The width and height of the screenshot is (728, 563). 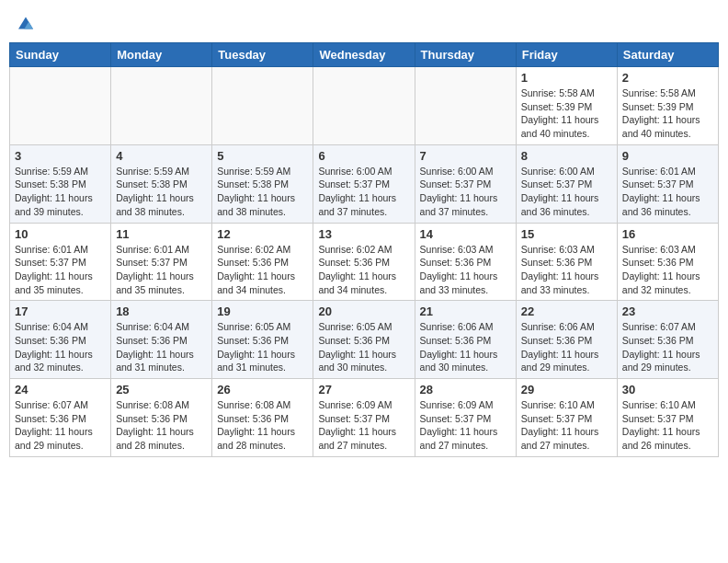 I want to click on day-header-sunday: Sunday, so click(x=61, y=55).